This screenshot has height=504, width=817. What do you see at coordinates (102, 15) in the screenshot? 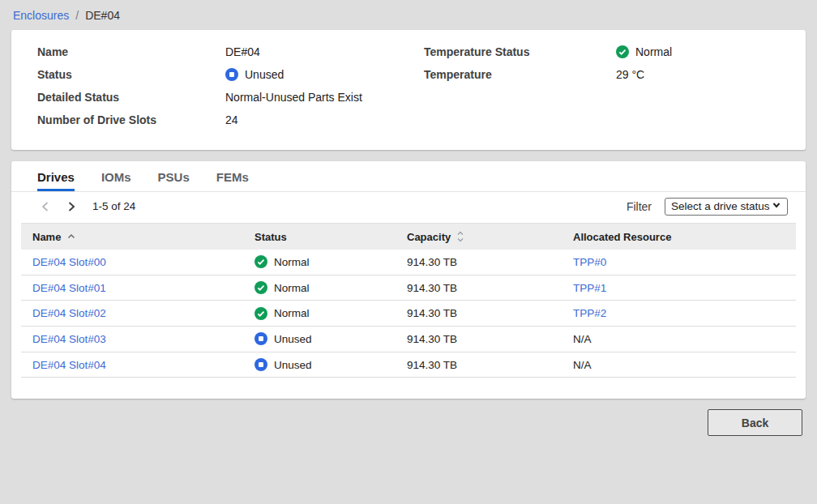
I see `breadcrumb-current: DE#04` at bounding box center [102, 15].